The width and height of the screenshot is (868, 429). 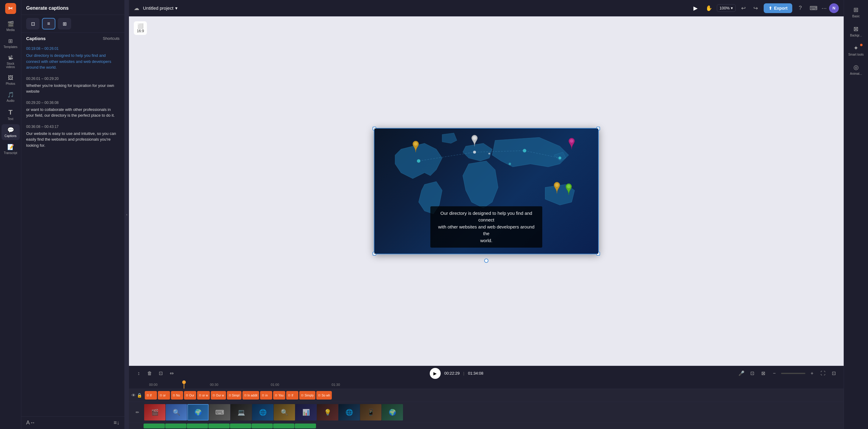 What do you see at coordinates (486, 191) in the screenshot?
I see `video-content: Our directory is designed to help you fi…` at bounding box center [486, 191].